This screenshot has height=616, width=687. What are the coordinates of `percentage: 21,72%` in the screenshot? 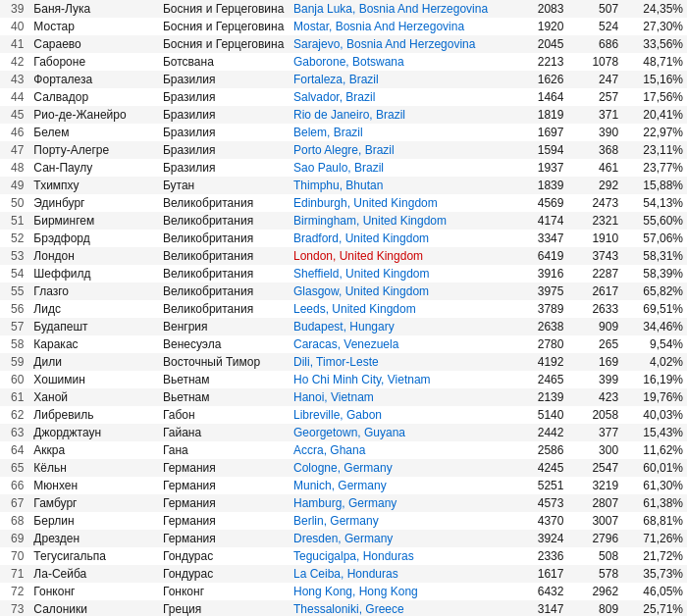 It's located at (655, 556).